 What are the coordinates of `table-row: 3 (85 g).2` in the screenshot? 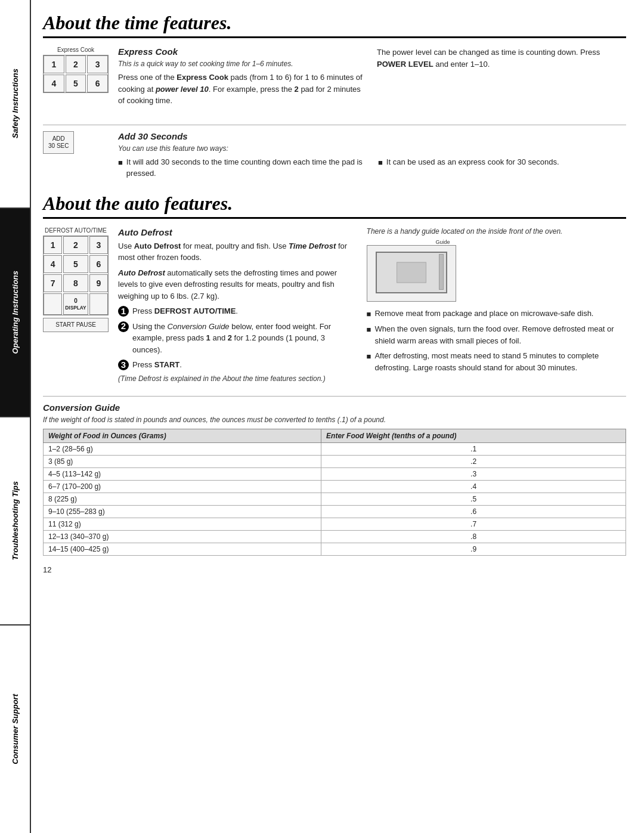 It's located at (335, 462).